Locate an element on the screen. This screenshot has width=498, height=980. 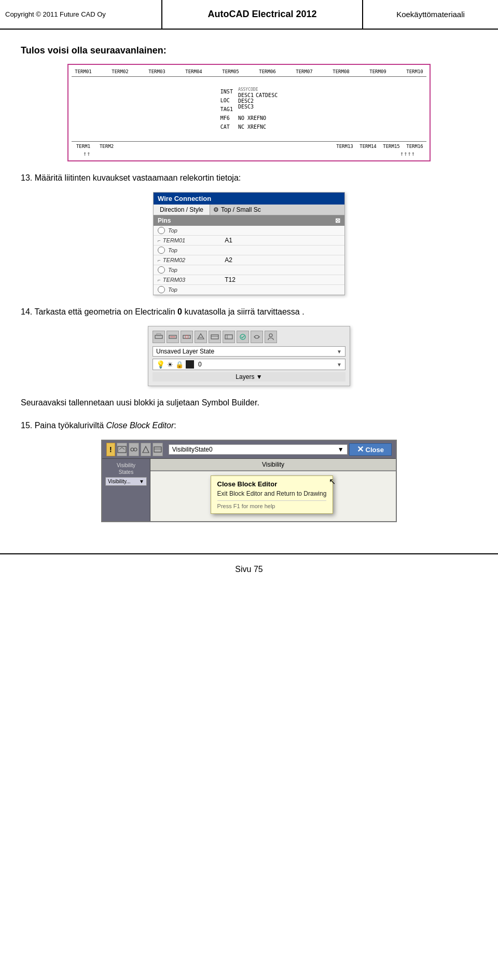
tab-direction-style: Direction / Style is located at coordinates (182, 210).